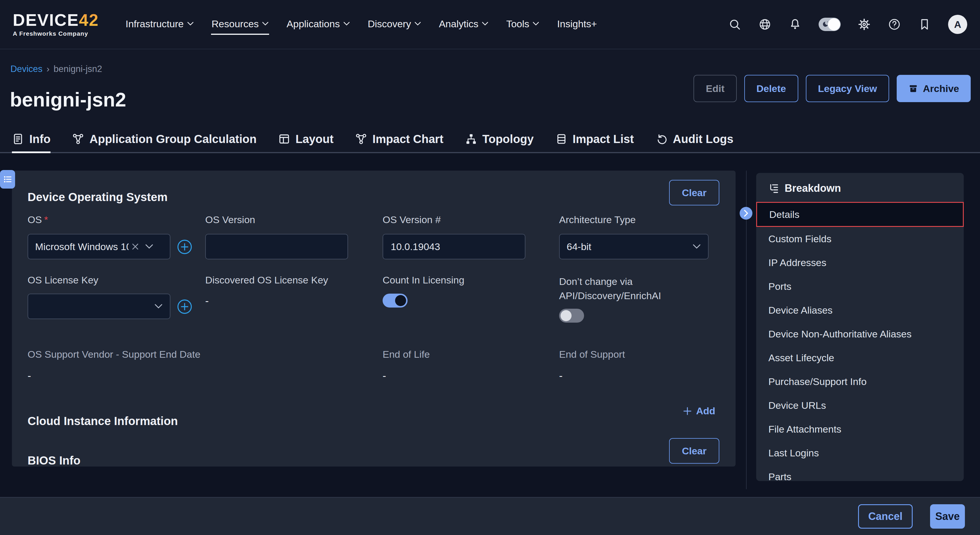 The width and height of the screenshot is (980, 535). What do you see at coordinates (471, 139) in the screenshot?
I see `topology-icon` at bounding box center [471, 139].